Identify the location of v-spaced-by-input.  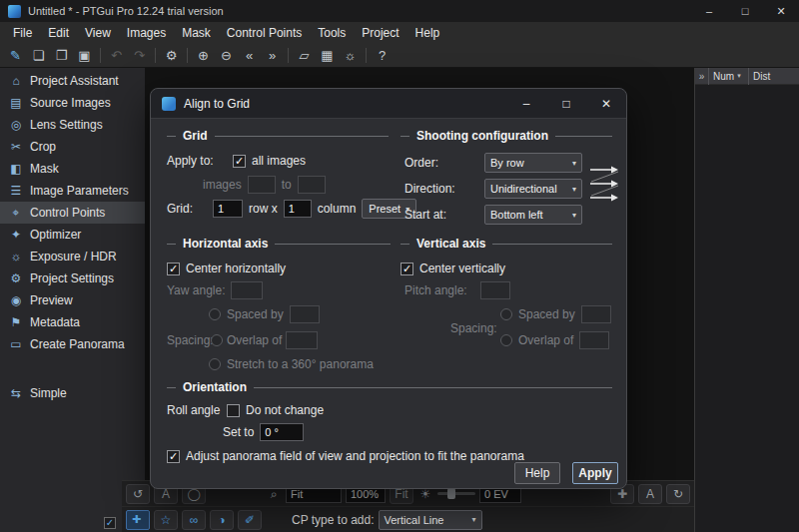
(596, 314).